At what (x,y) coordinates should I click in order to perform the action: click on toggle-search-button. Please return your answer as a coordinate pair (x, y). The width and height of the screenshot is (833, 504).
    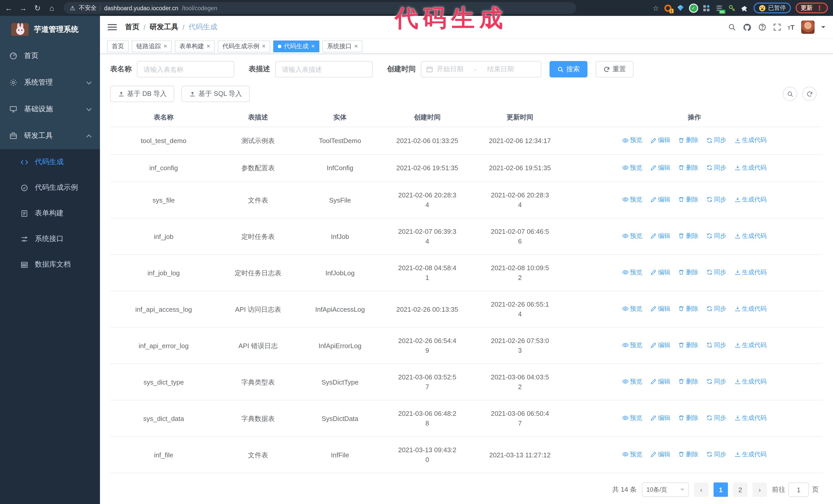
    Looking at the image, I should click on (790, 94).